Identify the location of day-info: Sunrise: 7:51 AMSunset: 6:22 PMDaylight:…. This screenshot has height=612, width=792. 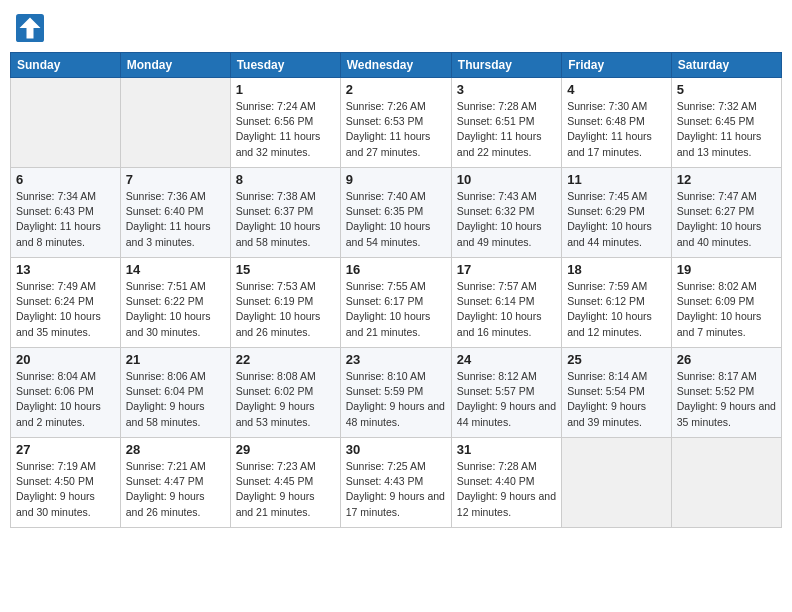
(176, 310).